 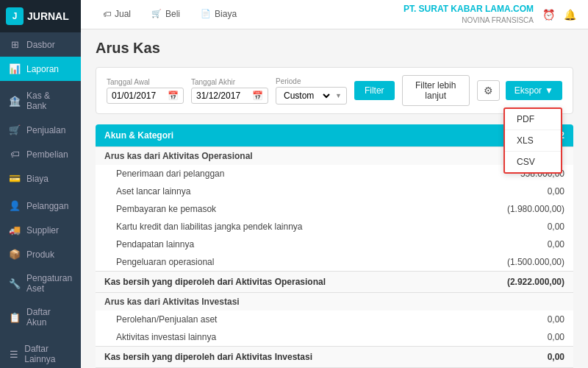 What do you see at coordinates (13, 355) in the screenshot?
I see `lainnya-icon: ☰` at bounding box center [13, 355].